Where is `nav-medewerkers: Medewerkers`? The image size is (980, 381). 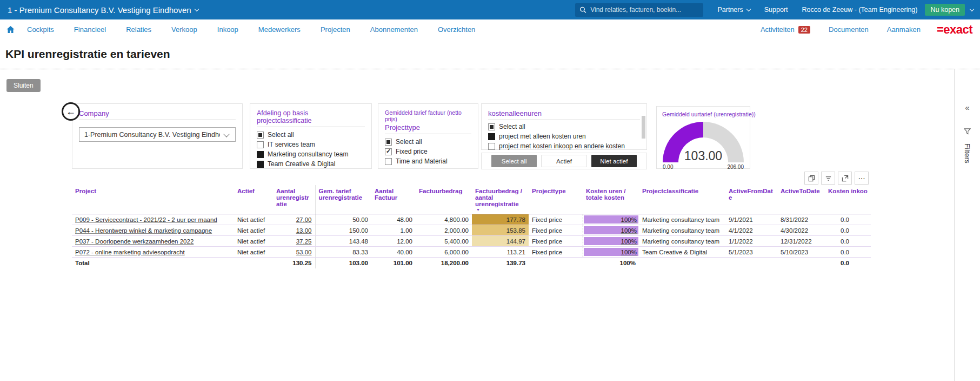 nav-medewerkers: Medewerkers is located at coordinates (279, 29).